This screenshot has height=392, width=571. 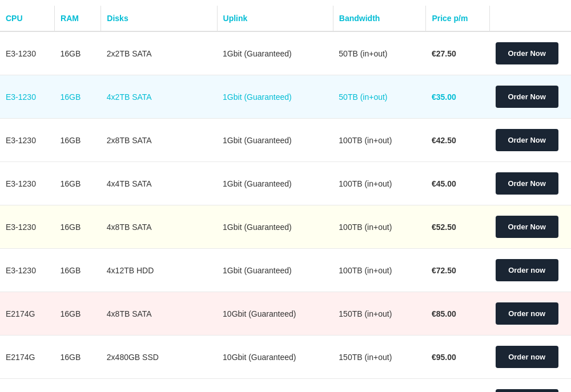 I want to click on table-row: E3-123016GB2x2TB SATA1Gbit (Guaranteed)5…, so click(x=286, y=54).